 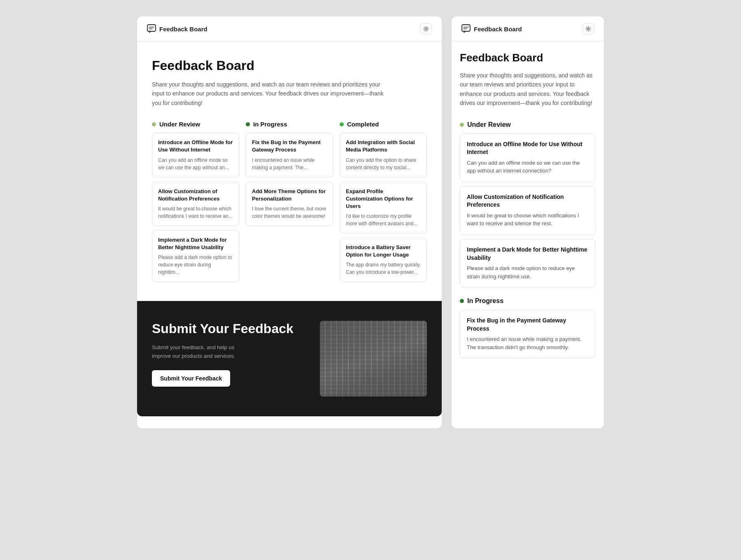 What do you see at coordinates (270, 124) in the screenshot?
I see `in-progress-title: In Progress` at bounding box center [270, 124].